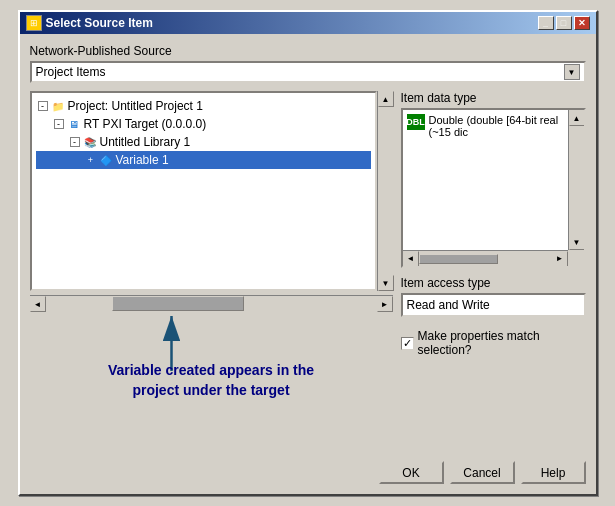 This screenshot has width=615, height=506. What do you see at coordinates (572, 72) in the screenshot?
I see `combo-arrow-icon: ▼` at bounding box center [572, 72].